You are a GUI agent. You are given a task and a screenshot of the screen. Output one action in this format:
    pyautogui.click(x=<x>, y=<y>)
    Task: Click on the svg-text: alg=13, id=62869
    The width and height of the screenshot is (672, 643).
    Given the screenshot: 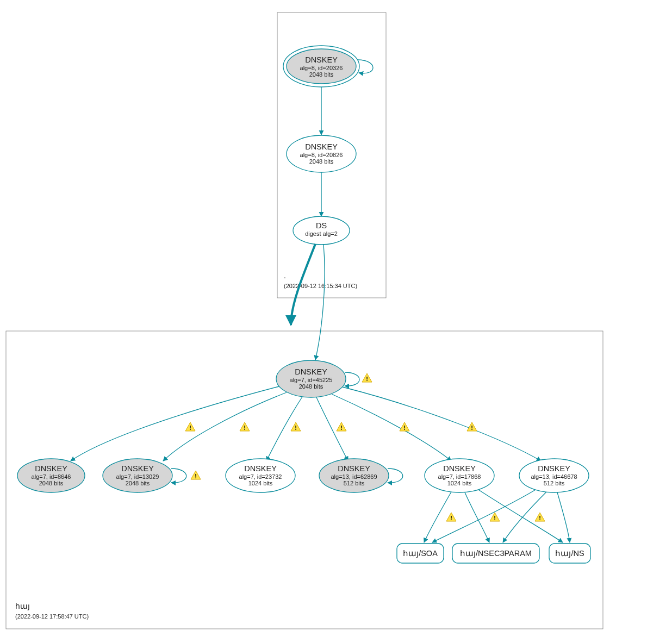 What is the action you would take?
    pyautogui.click(x=353, y=477)
    